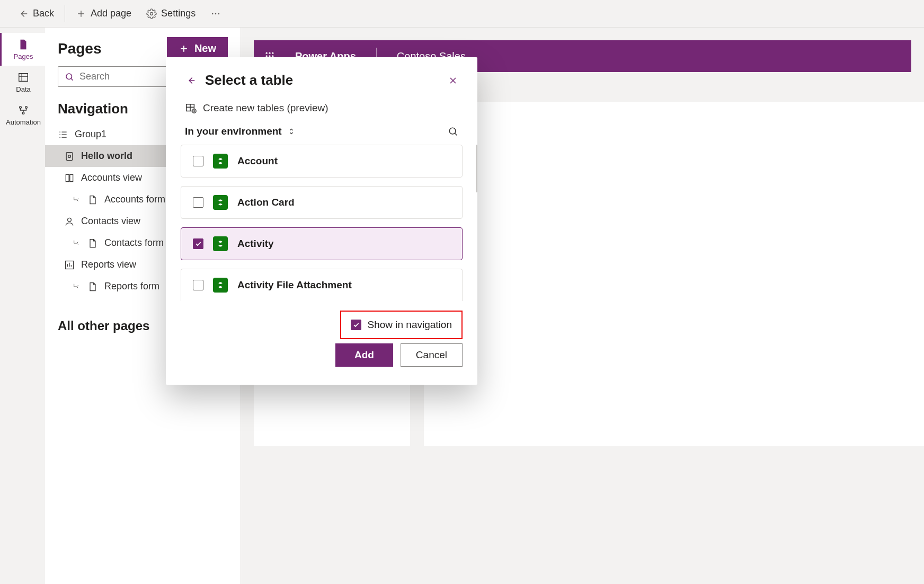 This screenshot has width=924, height=584. What do you see at coordinates (69, 222) in the screenshot?
I see `contacts-icon` at bounding box center [69, 222].